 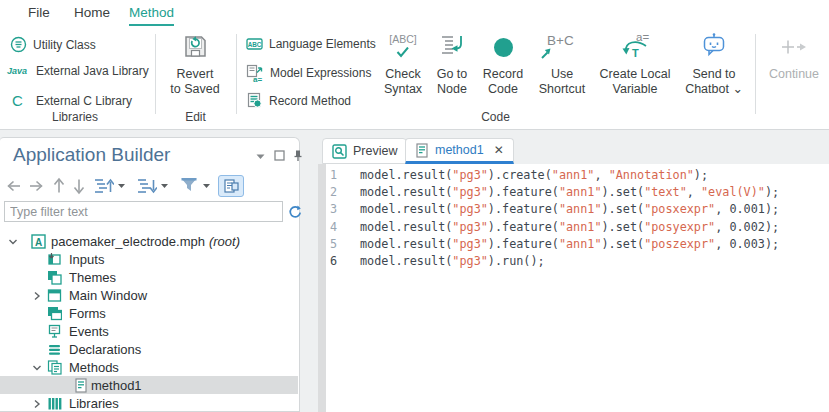 I want to click on tree-label: Inputs, so click(x=86, y=260).